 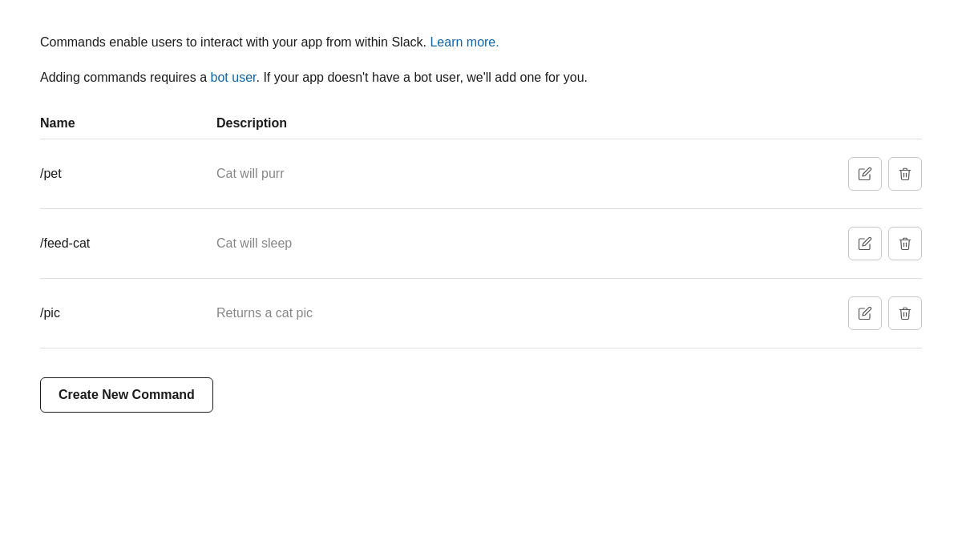 What do you see at coordinates (234, 77) in the screenshot?
I see `bot-user-link: bot user` at bounding box center [234, 77].